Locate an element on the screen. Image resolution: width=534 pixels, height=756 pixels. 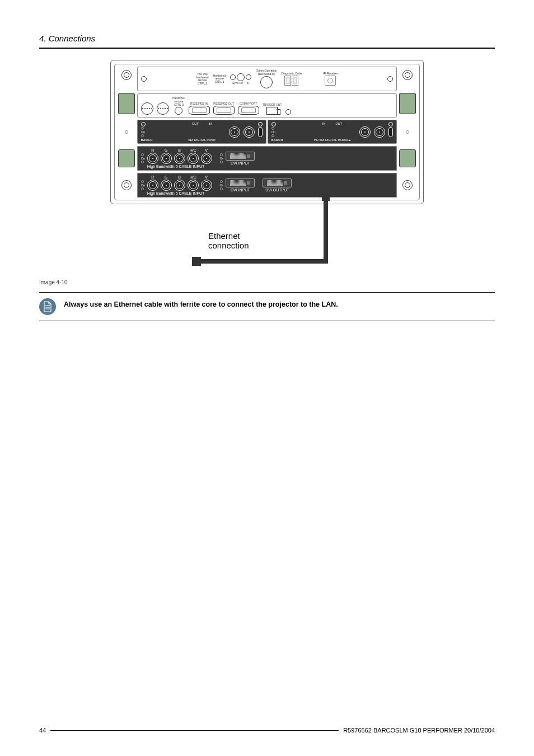
panel-inner: Two way hardwired remote CTRL 2 Hardwire… is located at coordinates (267, 132).